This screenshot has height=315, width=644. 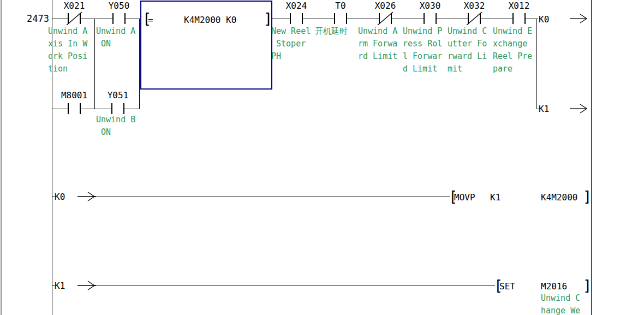 I want to click on device-label-x032: X032, so click(x=474, y=6).